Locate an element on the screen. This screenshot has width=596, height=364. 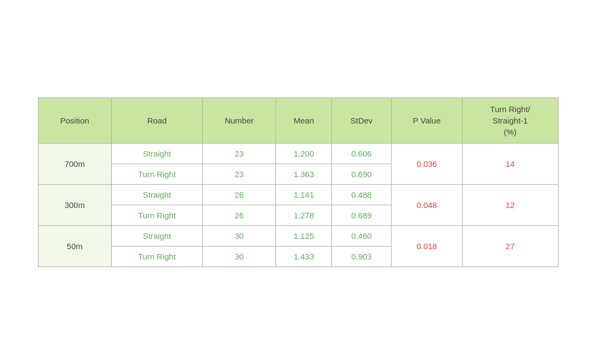
col-turnright-straight: Turn Right/ Straight-1 (%) is located at coordinates (510, 120).